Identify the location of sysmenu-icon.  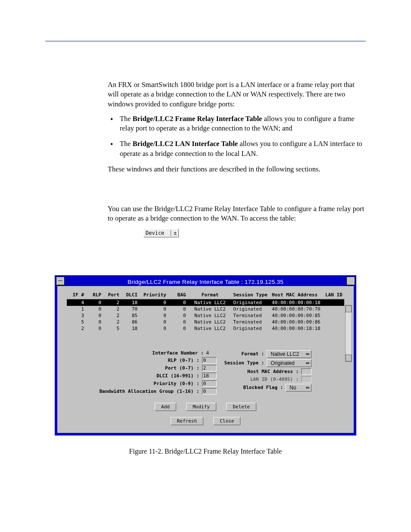
(60, 281).